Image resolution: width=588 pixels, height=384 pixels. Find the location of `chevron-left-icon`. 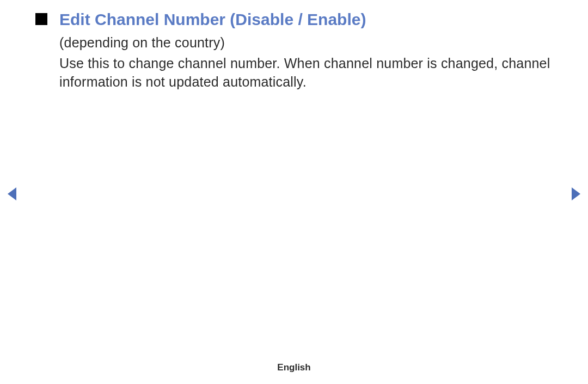

chevron-left-icon is located at coordinates (12, 194).